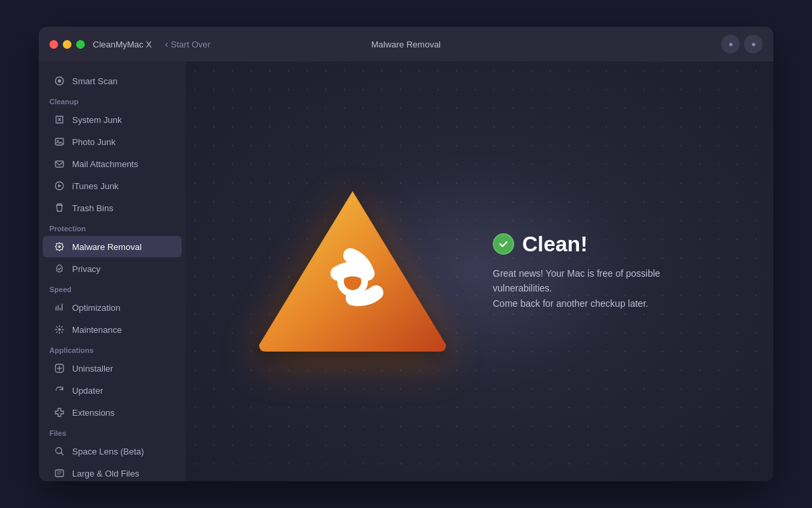 Image resolution: width=812 pixels, height=508 pixels. Describe the element at coordinates (112, 390) in the screenshot. I see `sidebar-item-updater: Updater` at that location.